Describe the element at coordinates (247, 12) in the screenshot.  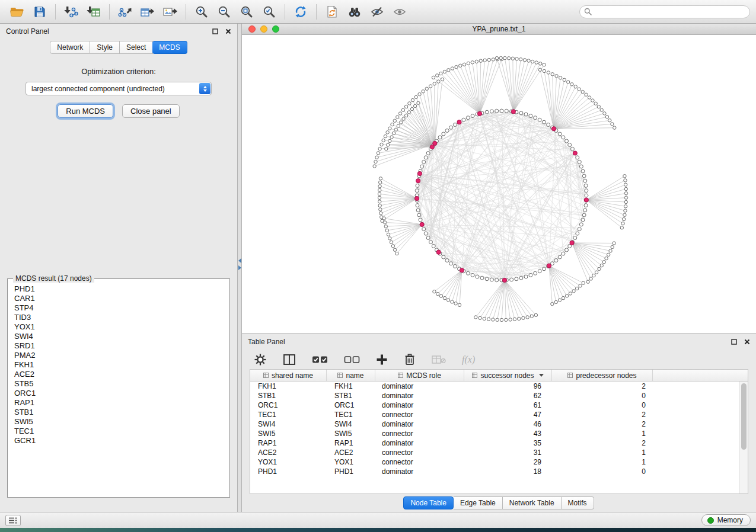
I see `zoom-fit-icon` at that location.